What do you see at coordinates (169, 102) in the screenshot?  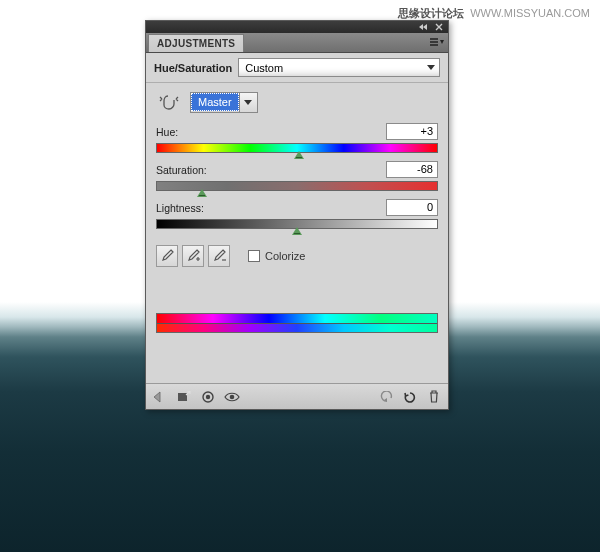 I see `targeted-adjustment-tool` at bounding box center [169, 102].